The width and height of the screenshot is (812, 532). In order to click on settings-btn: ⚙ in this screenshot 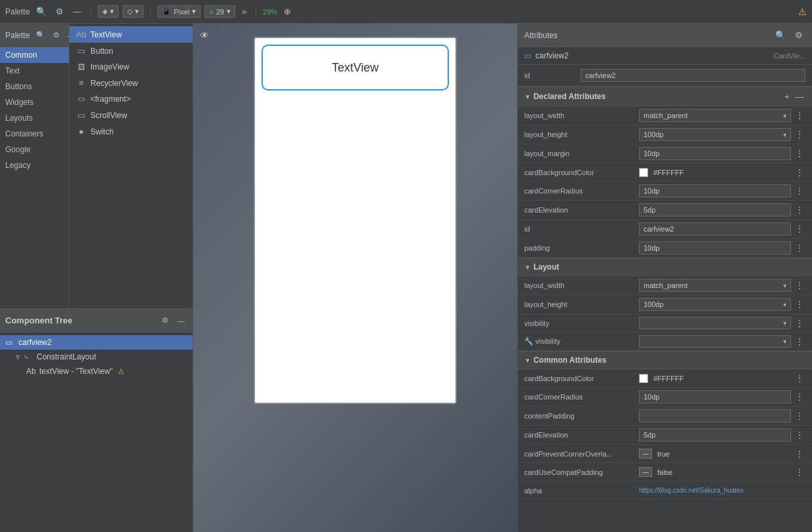, I will do `click(60, 12)`.